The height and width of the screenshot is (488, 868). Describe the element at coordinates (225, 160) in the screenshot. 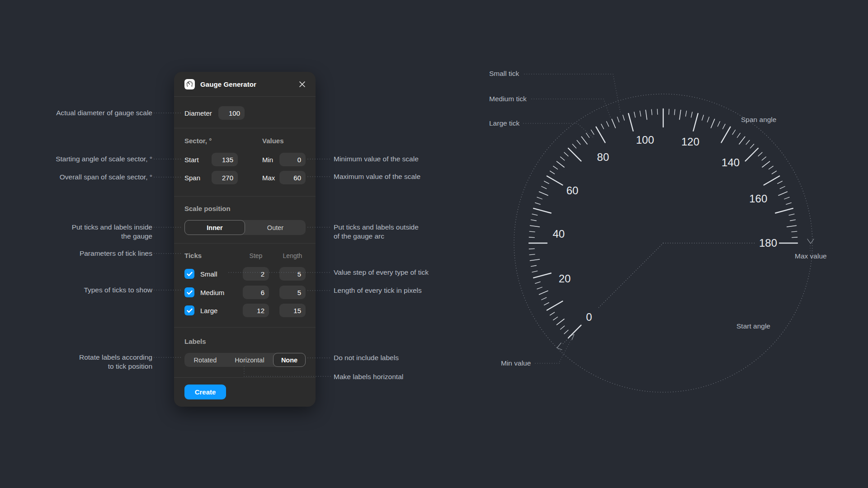

I see `start-angle-input: 135` at that location.